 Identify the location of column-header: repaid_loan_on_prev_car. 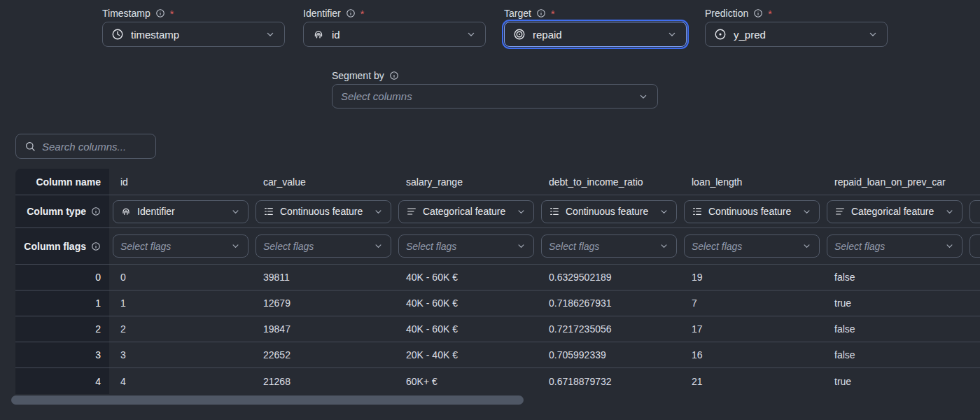
(895, 182).